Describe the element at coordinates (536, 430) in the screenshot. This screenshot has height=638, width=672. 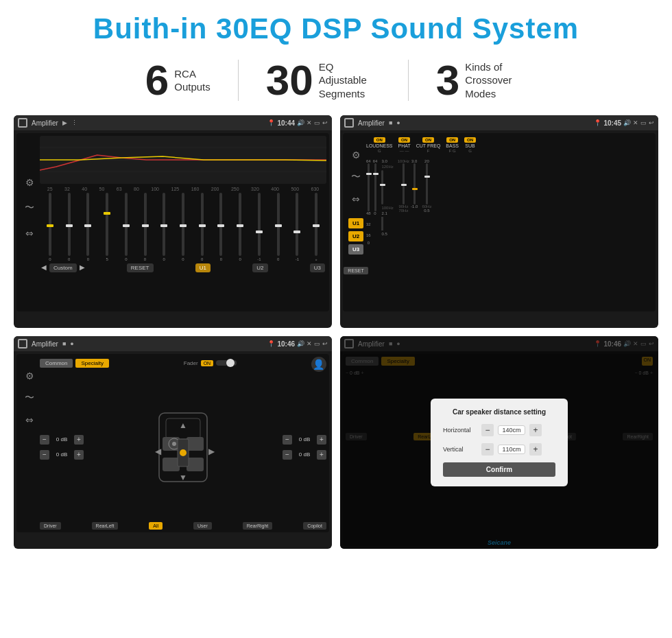
I see `dialog-horizontal-plus: +` at that location.